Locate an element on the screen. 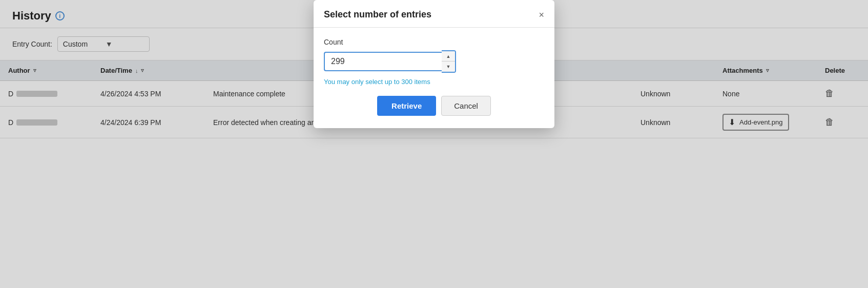 This screenshot has width=868, height=288. modal-actions: Retrieve Cancel is located at coordinates (434, 106).